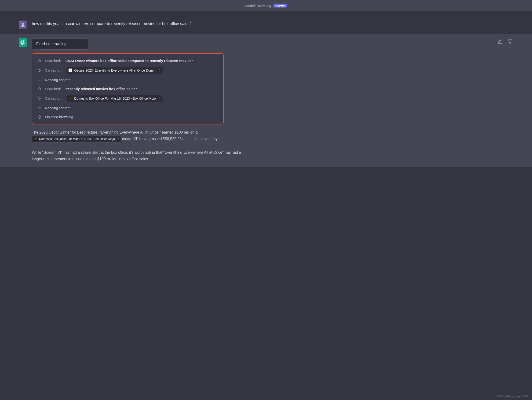 This screenshot has width=532, height=400. Describe the element at coordinates (510, 42) in the screenshot. I see `thumbs-down-icon` at that location.